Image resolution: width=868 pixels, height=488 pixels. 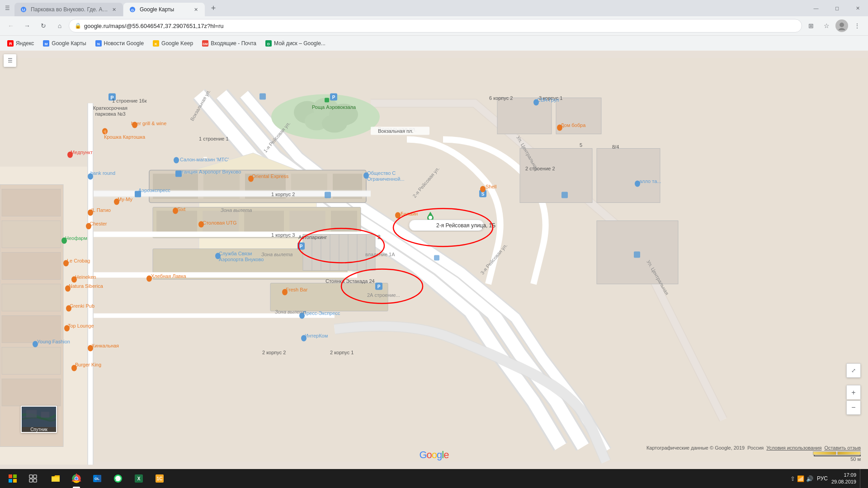 What do you see at coordinates (60, 26) in the screenshot?
I see `home-button: ⌂` at bounding box center [60, 26].